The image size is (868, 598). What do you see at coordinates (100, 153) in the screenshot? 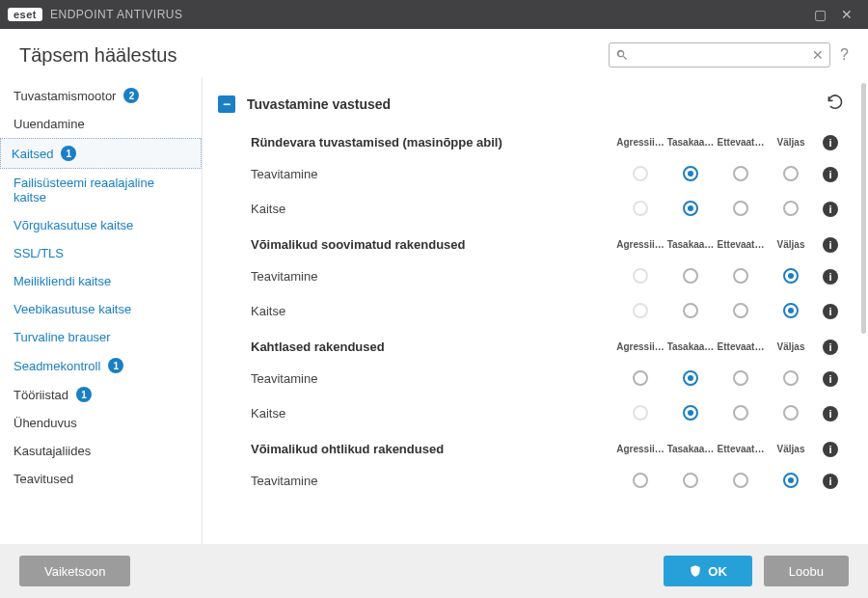
I see `sidebar-item-protections: Kaitsed 1` at bounding box center [100, 153].